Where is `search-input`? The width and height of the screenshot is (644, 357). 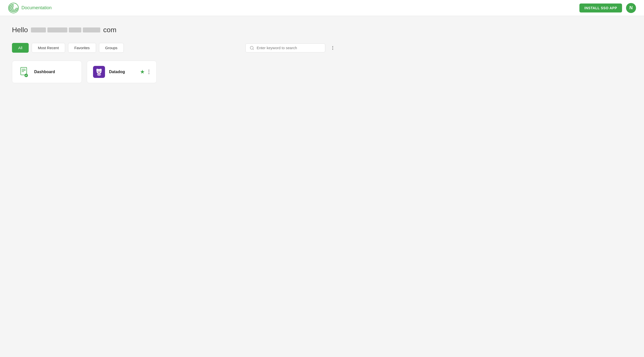
search-input is located at coordinates (289, 48).